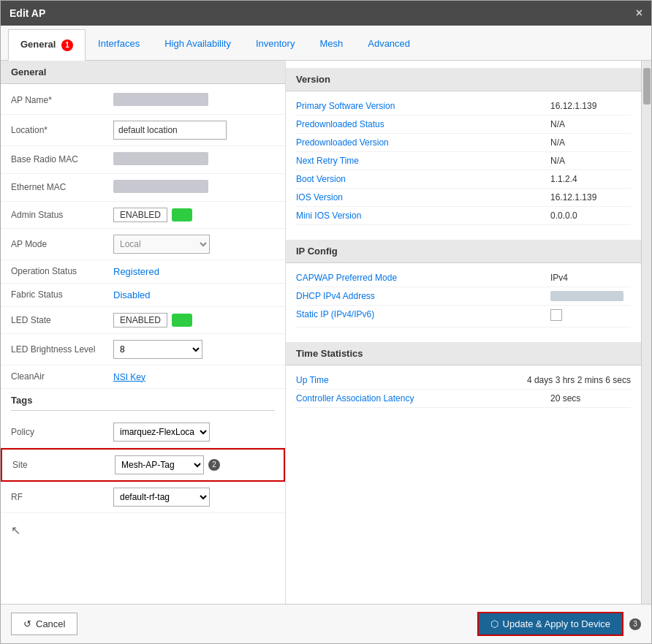  What do you see at coordinates (140, 320) in the screenshot?
I see `led-state-text: ENABLED` at bounding box center [140, 320].